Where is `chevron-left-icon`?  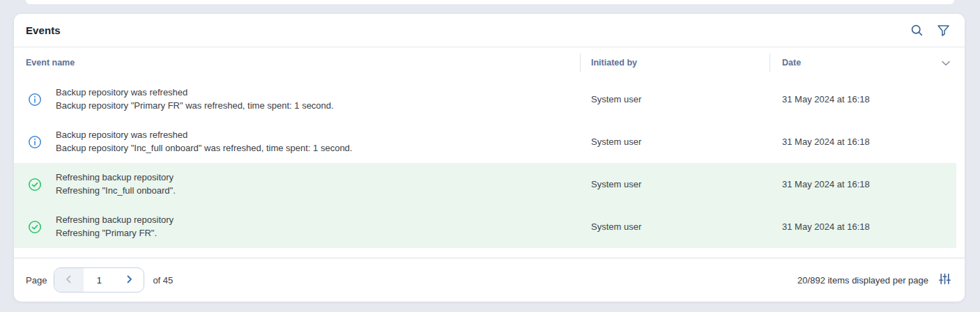 chevron-left-icon is located at coordinates (69, 280).